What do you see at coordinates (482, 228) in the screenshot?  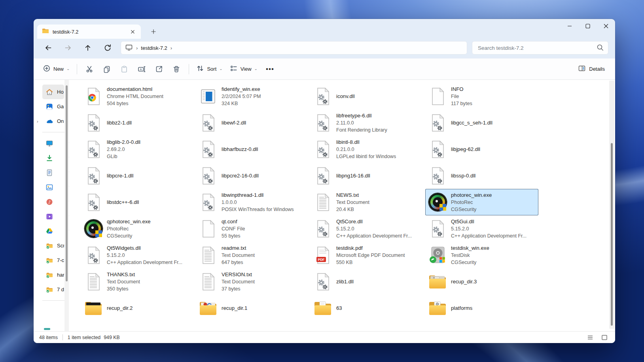 I see `file-item-qt5gui-dll: Qt5Gui.dll 5.15.2.0 C++ Application Deve…` at bounding box center [482, 228].